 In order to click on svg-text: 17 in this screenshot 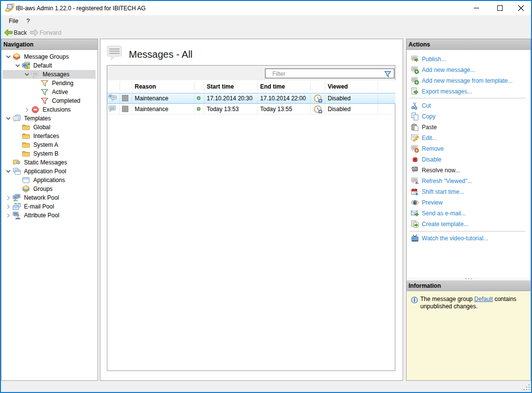, I will do `click(414, 193)`.